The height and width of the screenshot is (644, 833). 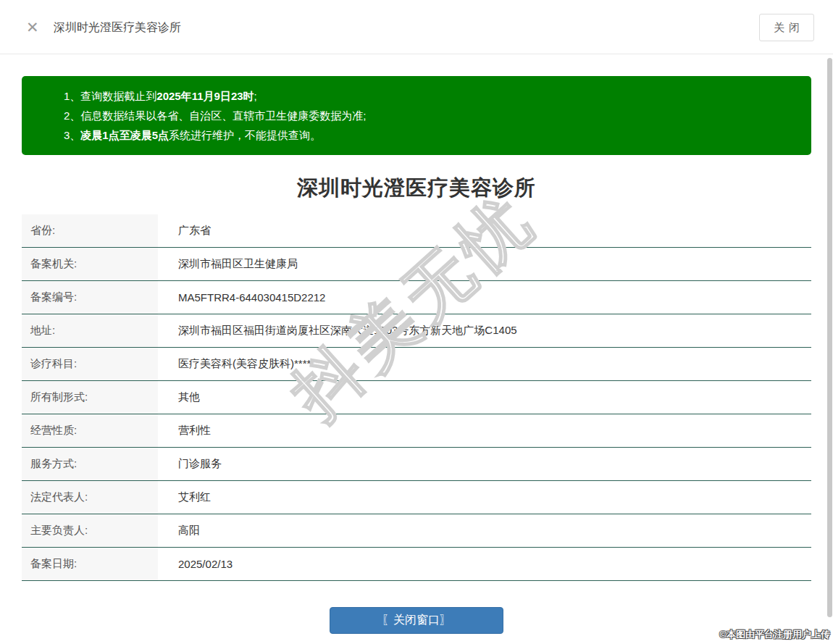 I want to click on row-value: 高阳, so click(x=485, y=530).